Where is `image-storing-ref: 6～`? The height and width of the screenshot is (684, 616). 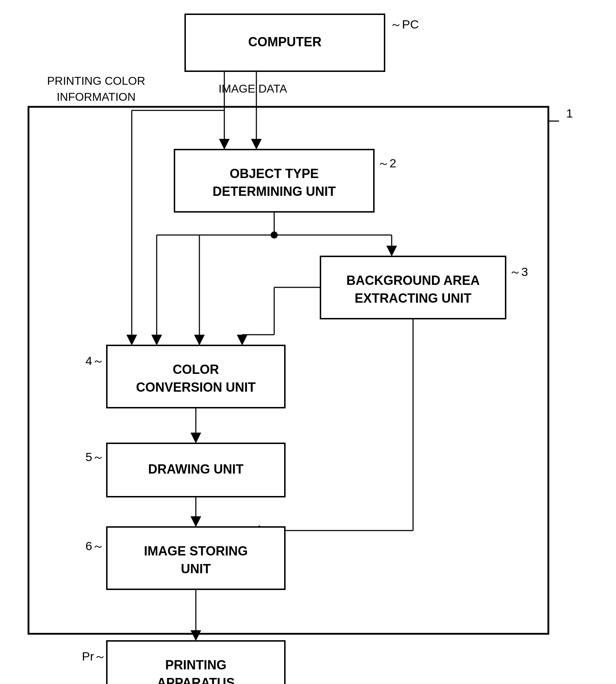 image-storing-ref: 6～ is located at coordinates (95, 546).